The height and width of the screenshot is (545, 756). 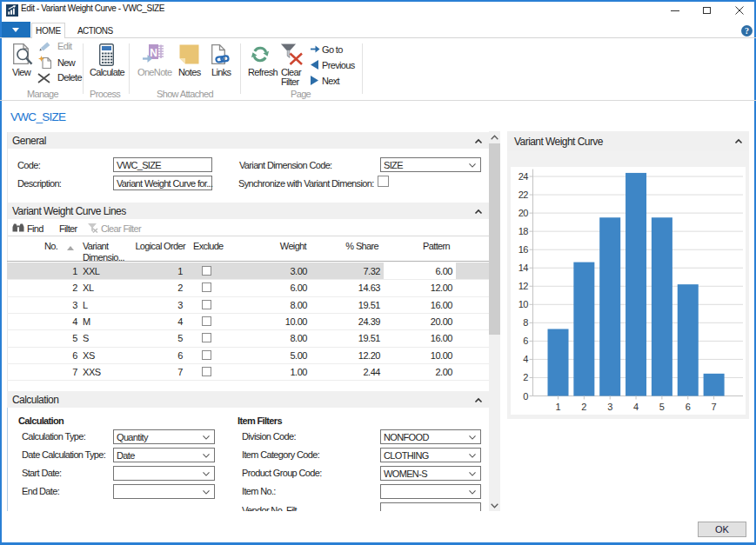 I want to click on svg-text: 1, so click(x=558, y=407).